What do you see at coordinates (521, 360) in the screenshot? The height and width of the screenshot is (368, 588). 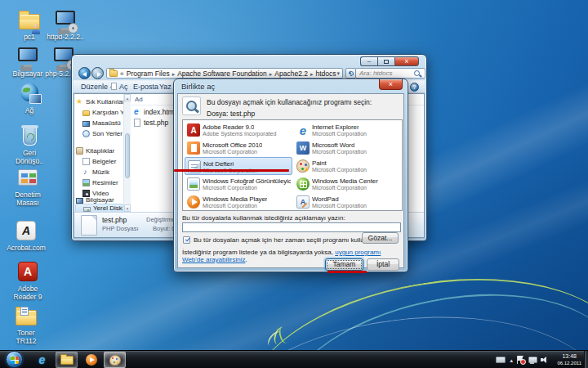 I see `action-center-flag-icon` at bounding box center [521, 360].